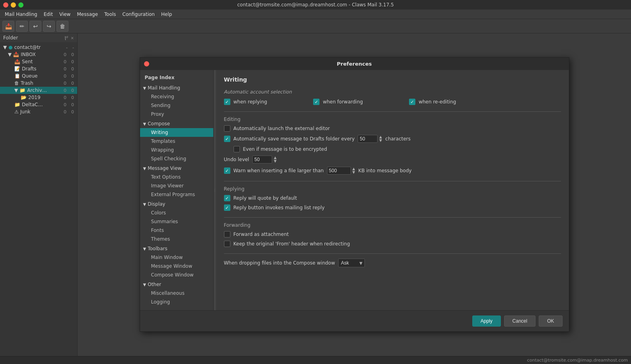 The width and height of the screenshot is (631, 364). What do you see at coordinates (227, 244) in the screenshot?
I see `keep-from-checkbox` at bounding box center [227, 244].